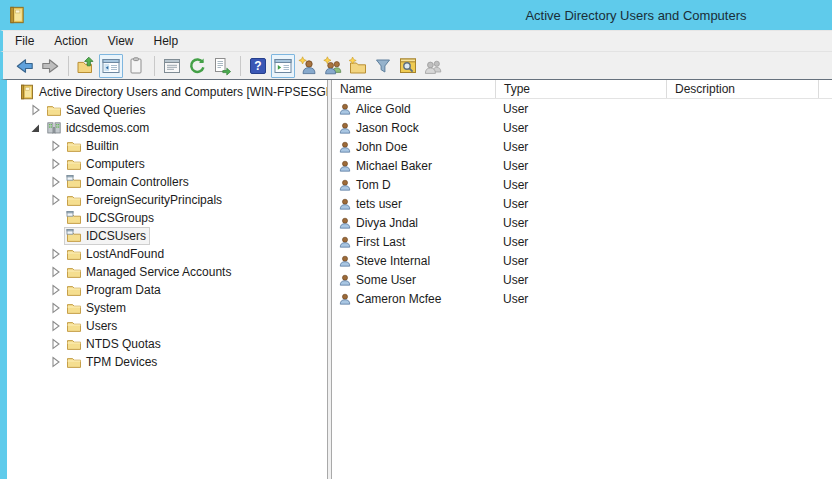 Image resolution: width=832 pixels, height=481 pixels. Describe the element at coordinates (582, 128) in the screenshot. I see `list-row-jason-rock: Jason Rock User` at that location.